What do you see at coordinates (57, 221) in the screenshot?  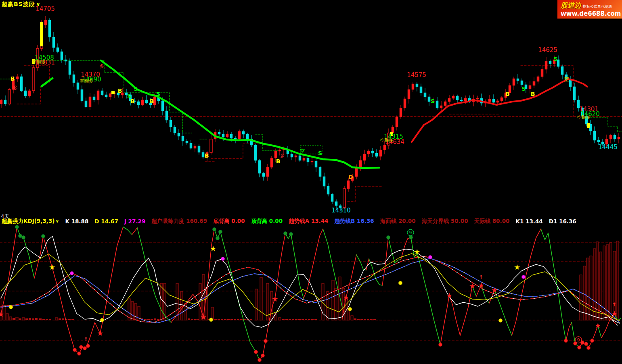 I see `chevron-down-icon: ∨` at bounding box center [57, 221].